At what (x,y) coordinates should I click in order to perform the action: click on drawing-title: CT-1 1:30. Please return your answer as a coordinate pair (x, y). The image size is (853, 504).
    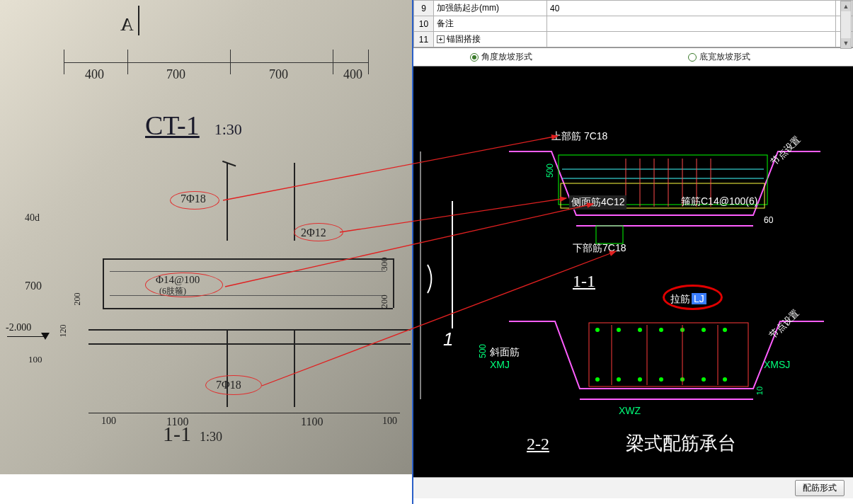
    Looking at the image, I should click on (194, 125).